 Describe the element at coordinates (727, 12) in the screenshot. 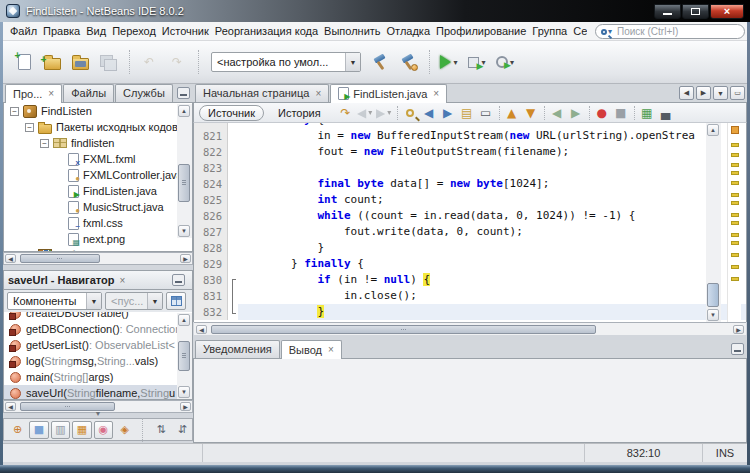

I see `close-window-button: ×` at that location.